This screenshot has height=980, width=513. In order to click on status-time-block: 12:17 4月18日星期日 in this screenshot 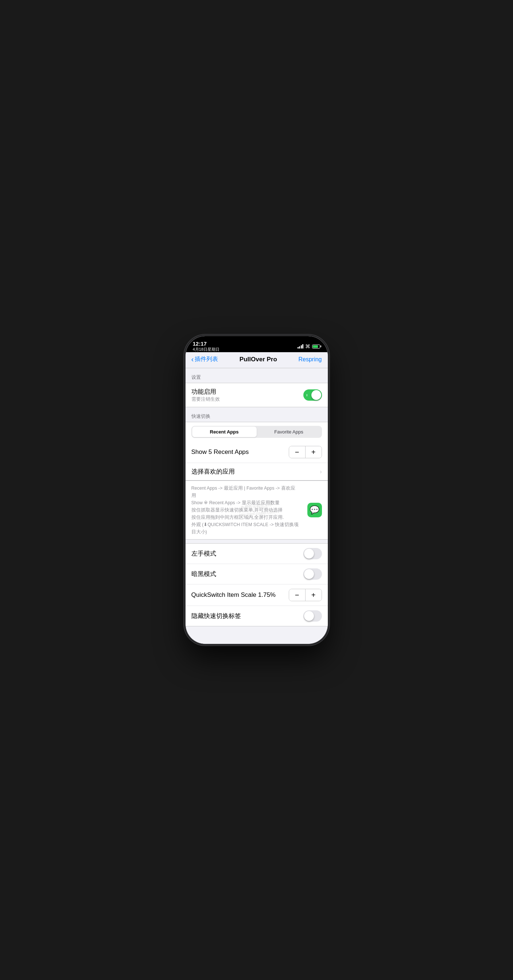, I will do `click(206, 346)`.